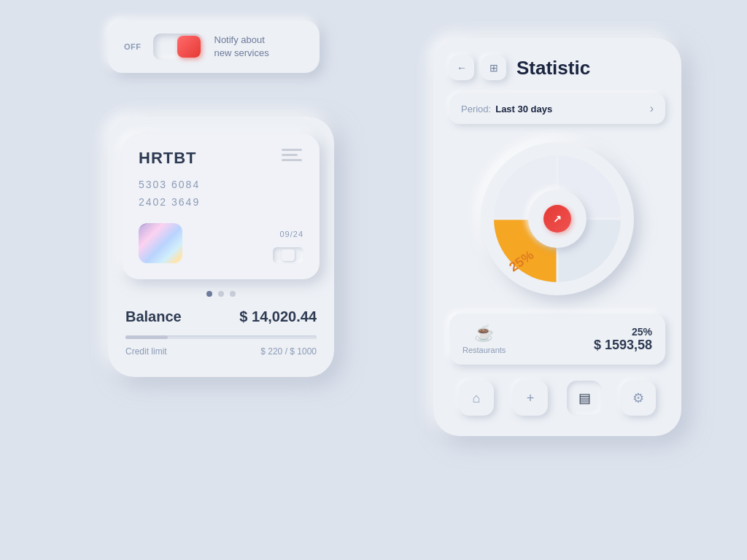 This screenshot has width=747, height=560. I want to click on nav-cards-button: ▤, so click(584, 398).